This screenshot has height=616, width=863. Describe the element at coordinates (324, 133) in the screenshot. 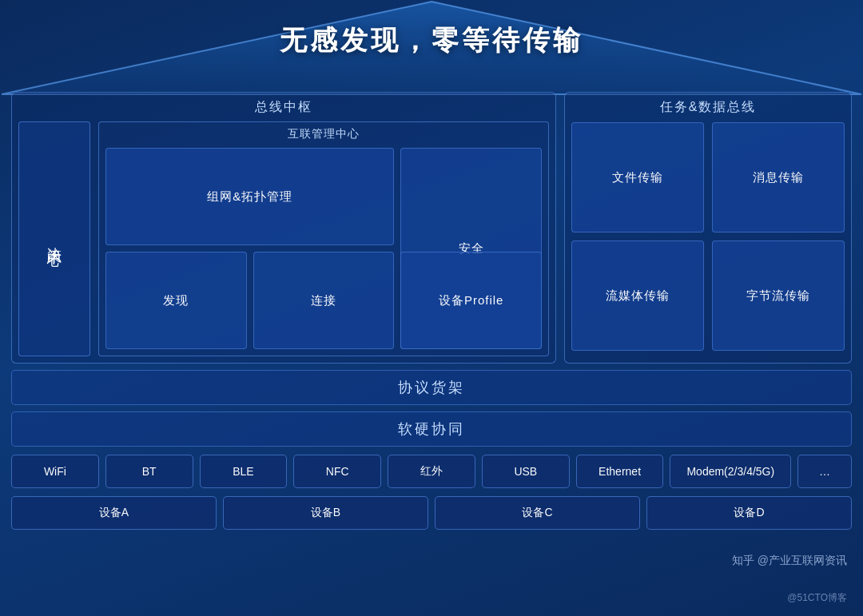

I see `mgmt-title: 互联管理中心` at that location.